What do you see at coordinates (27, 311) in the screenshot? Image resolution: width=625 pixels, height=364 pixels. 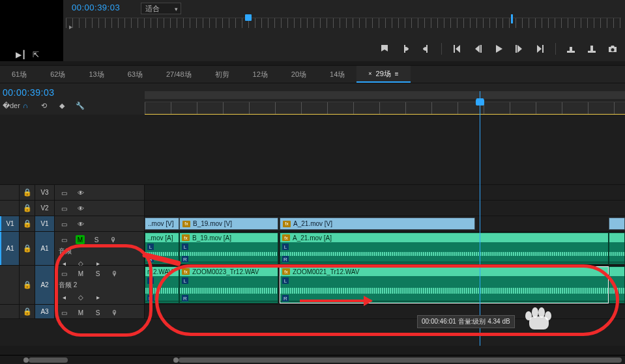 I see `a3-lock: 🔒` at bounding box center [27, 311].